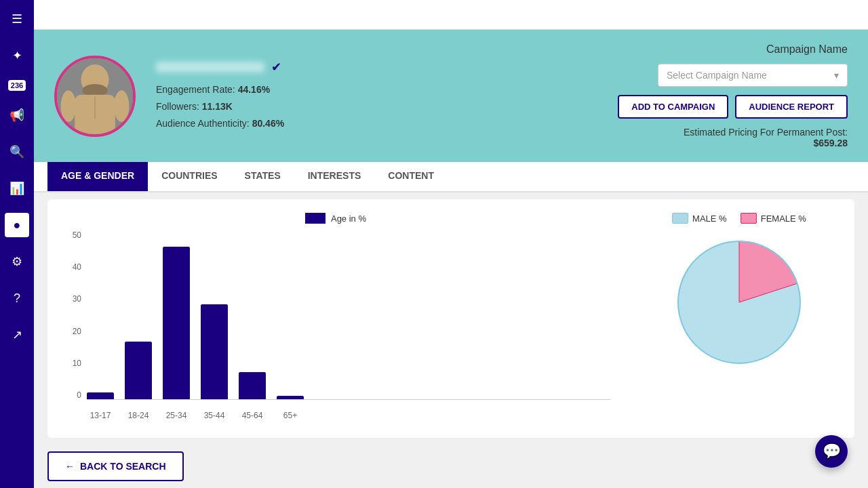 The image size is (868, 488). Describe the element at coordinates (17, 262) in the screenshot. I see `sidebar-settings-icon: ⚙` at that location.